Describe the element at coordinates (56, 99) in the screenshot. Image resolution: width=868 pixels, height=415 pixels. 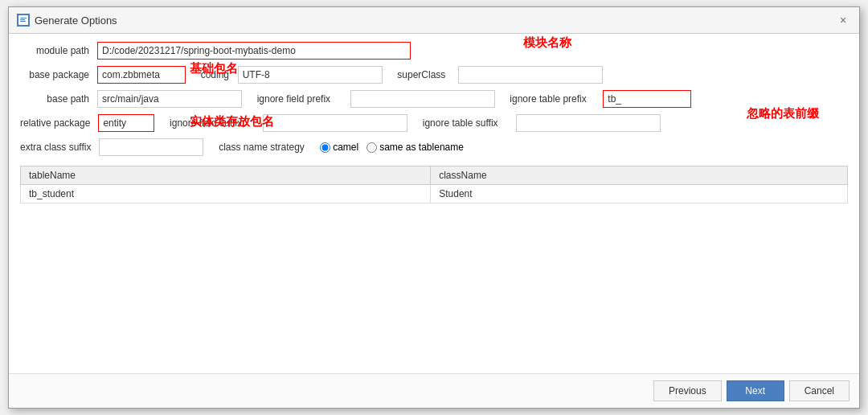
I see `base-path-label: base path` at that location.